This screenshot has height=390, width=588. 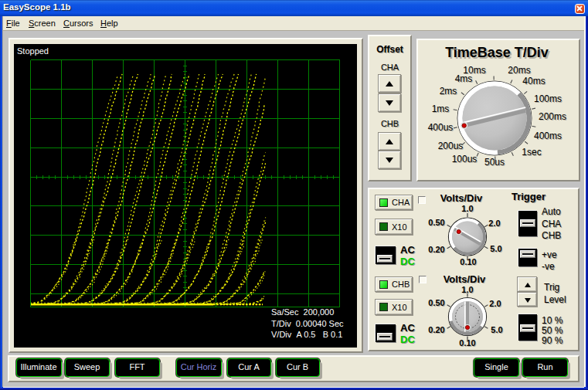 What do you see at coordinates (32, 51) in the screenshot?
I see `svg-text: Stopped` at bounding box center [32, 51].